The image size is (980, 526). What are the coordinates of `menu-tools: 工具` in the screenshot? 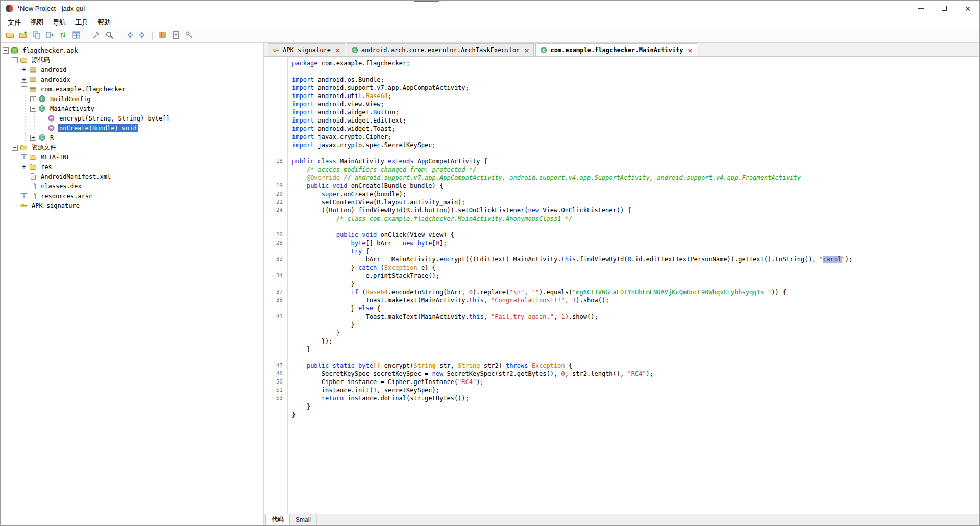 It's located at (82, 22).